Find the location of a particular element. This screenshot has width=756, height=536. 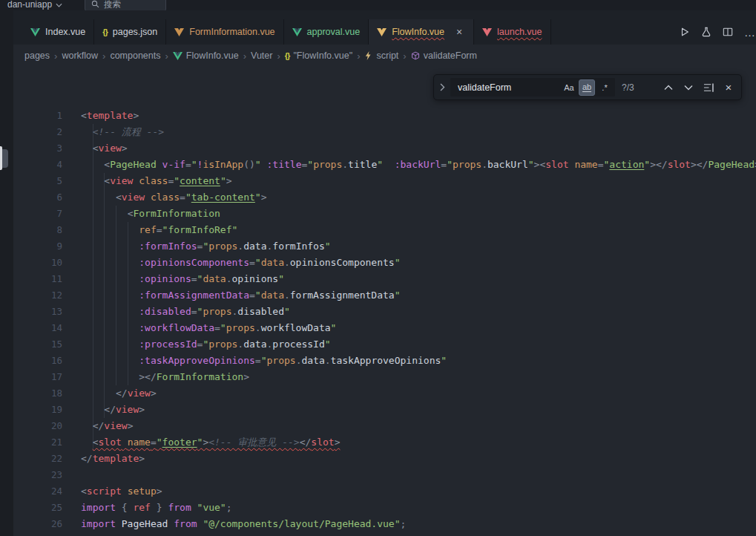

line-number: 6 is located at coordinates (38, 197).